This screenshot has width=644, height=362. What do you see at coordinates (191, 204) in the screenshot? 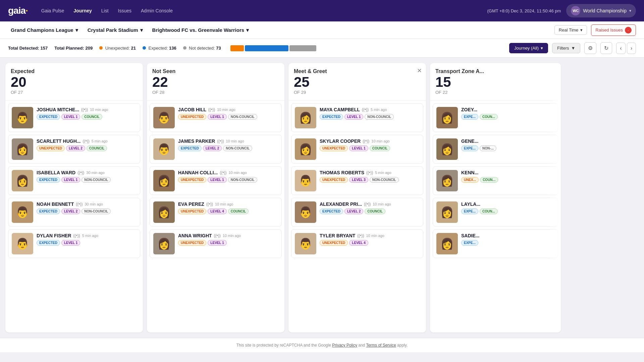
I see `person-name: EVA PEREZ` at bounding box center [191, 204].